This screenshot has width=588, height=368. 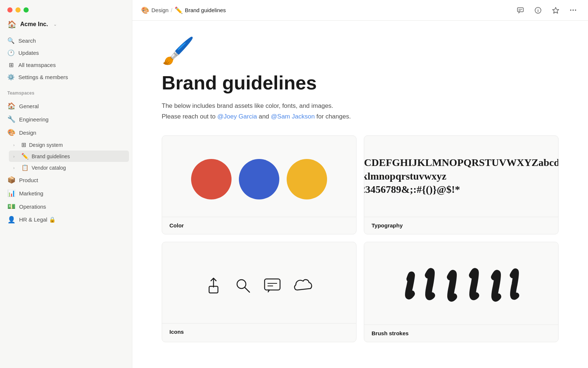 What do you see at coordinates (461, 283) in the screenshot?
I see `brush-card-body` at bounding box center [461, 283].